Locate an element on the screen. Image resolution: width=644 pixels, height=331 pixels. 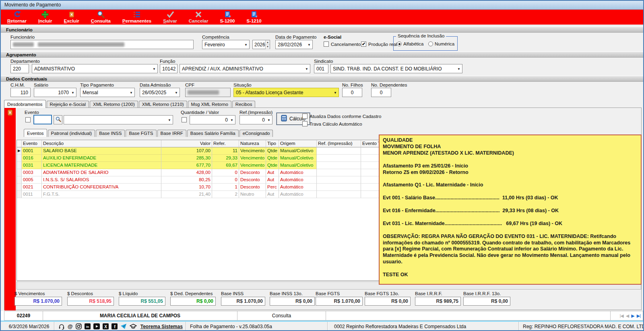
first-record-icon: |◀ is located at coordinates (621, 316).